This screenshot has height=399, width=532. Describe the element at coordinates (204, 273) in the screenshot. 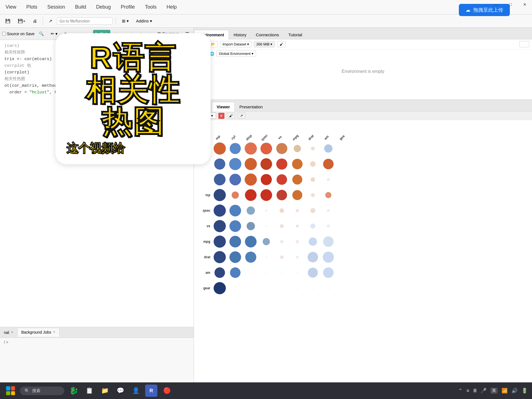

I see `row-label-am: am` at that location.